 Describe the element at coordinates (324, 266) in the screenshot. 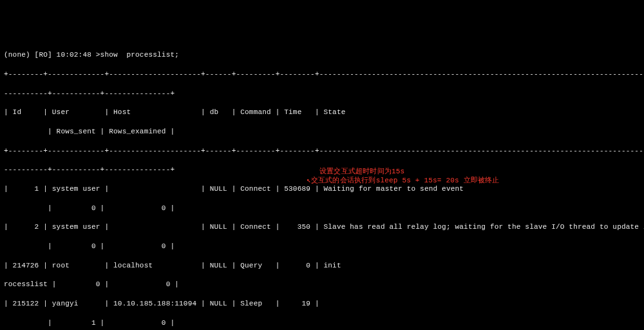

I see `table-row: | 214726 | root | localhost | NULL | Que…` at that location.